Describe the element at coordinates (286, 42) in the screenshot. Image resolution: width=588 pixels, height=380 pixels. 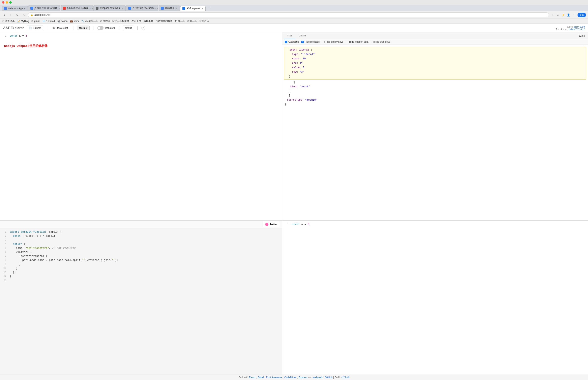
I see `autofocus-checkbox: ✓` at that location.